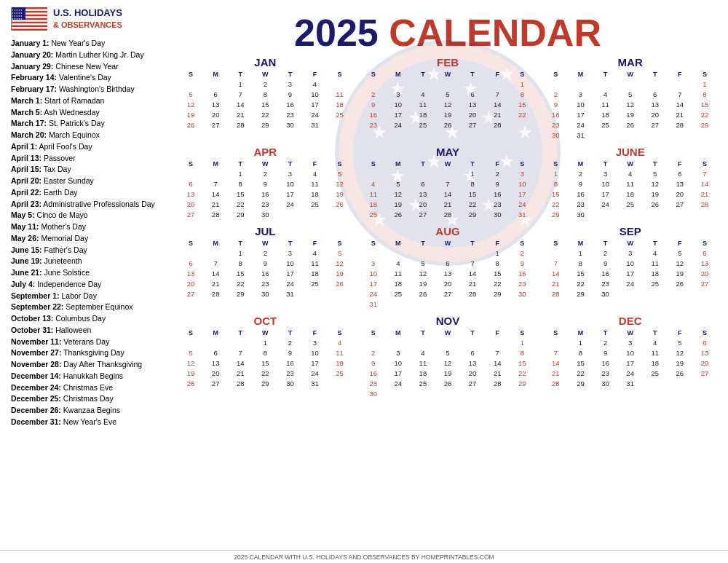 Image resolution: width=728 pixels, height=563 pixels. Describe the element at coordinates (265, 243) in the screenshot. I see `day-header: W` at that location.